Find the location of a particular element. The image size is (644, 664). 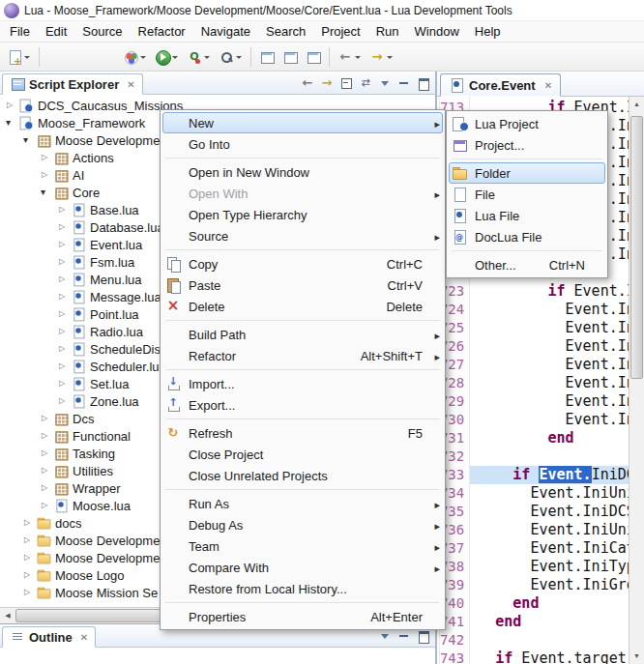

menu-item-export: Export... is located at coordinates (303, 405).